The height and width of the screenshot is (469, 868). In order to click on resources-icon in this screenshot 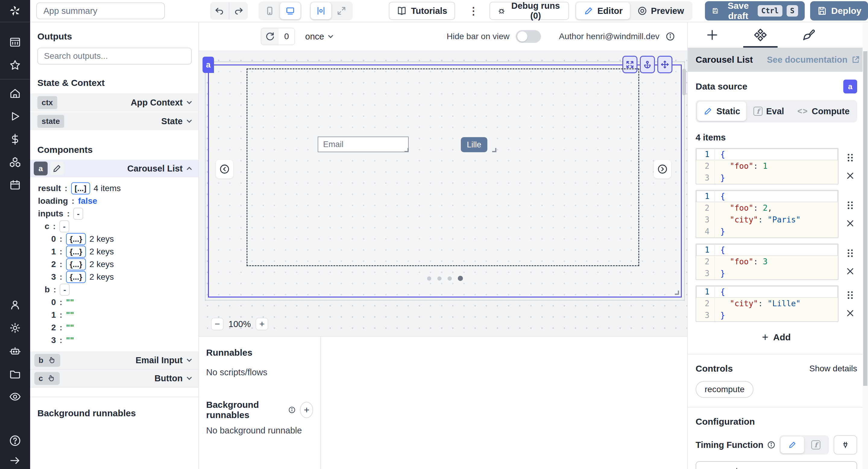, I will do `click(15, 162)`.